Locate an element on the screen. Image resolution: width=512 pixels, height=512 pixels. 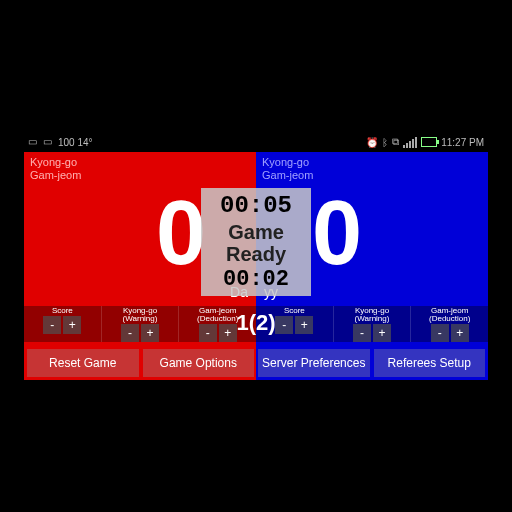
red-kyonggo-group: Kyong-go(Warning) - + is located at coordinates (140, 324).